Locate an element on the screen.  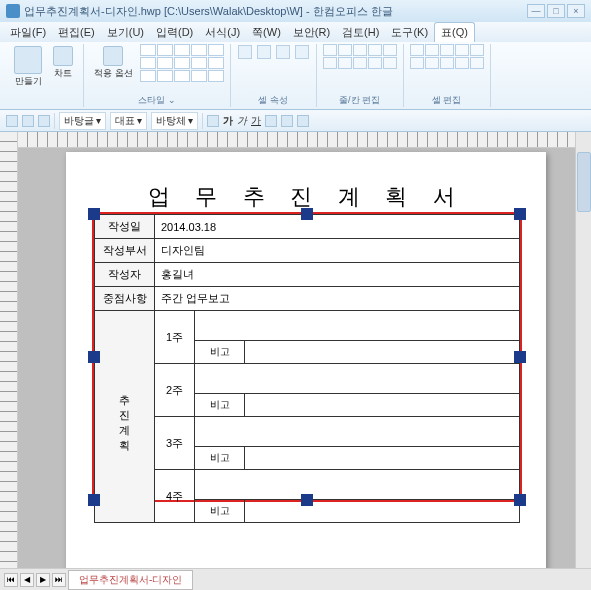
week-1: 1주 is located at coordinates (175, 338).